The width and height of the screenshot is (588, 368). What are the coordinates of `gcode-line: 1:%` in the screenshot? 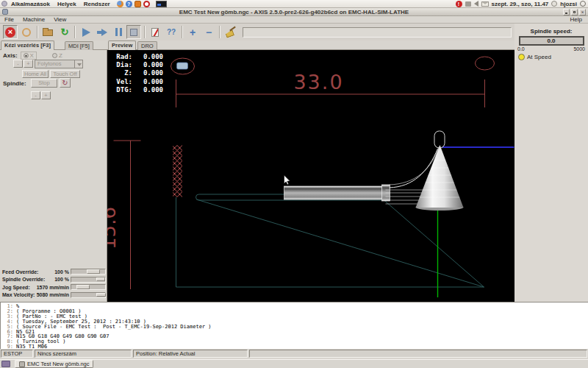 It's located at (294, 306).